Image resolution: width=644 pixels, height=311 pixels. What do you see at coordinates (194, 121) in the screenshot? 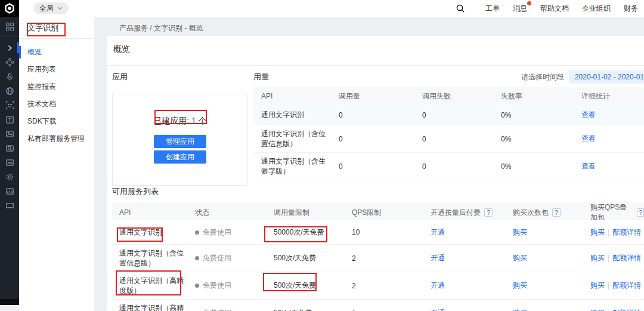
I see `built-apps-count: 1` at bounding box center [194, 121].